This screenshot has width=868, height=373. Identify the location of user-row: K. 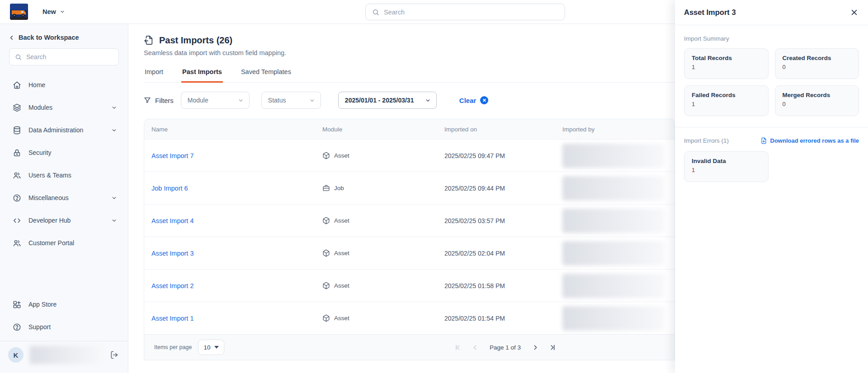
(64, 356).